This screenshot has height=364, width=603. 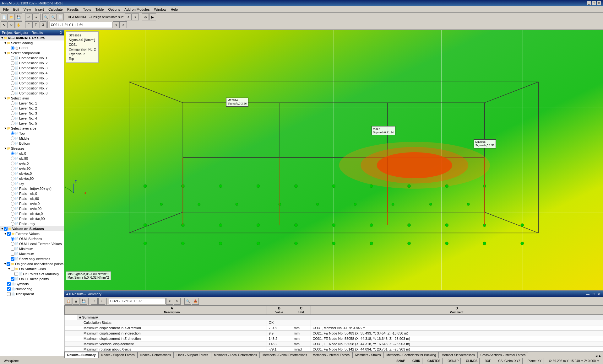 What do you see at coordinates (13, 279) in the screenshot?
I see `fe-mesh-checkbox` at bounding box center [13, 279].